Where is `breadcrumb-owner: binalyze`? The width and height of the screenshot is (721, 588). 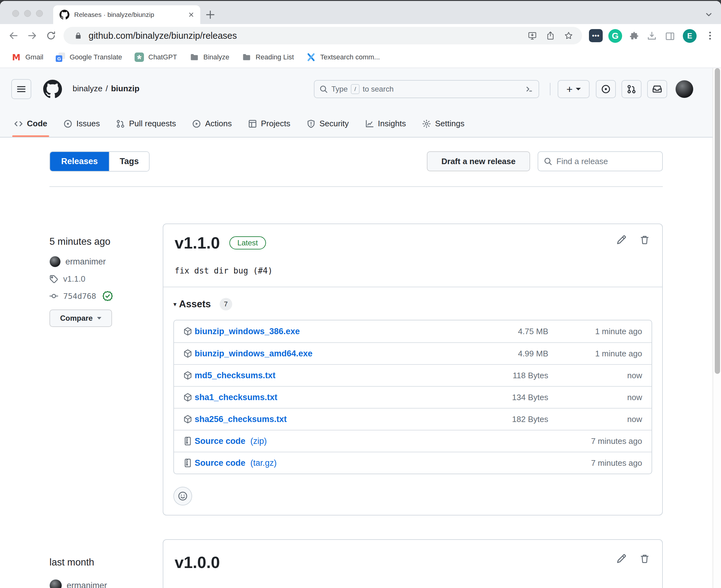
breadcrumb-owner: binalyze is located at coordinates (87, 88).